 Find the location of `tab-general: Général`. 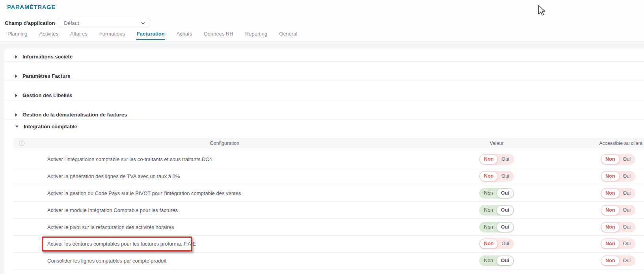

tab-general: Général is located at coordinates (288, 35).